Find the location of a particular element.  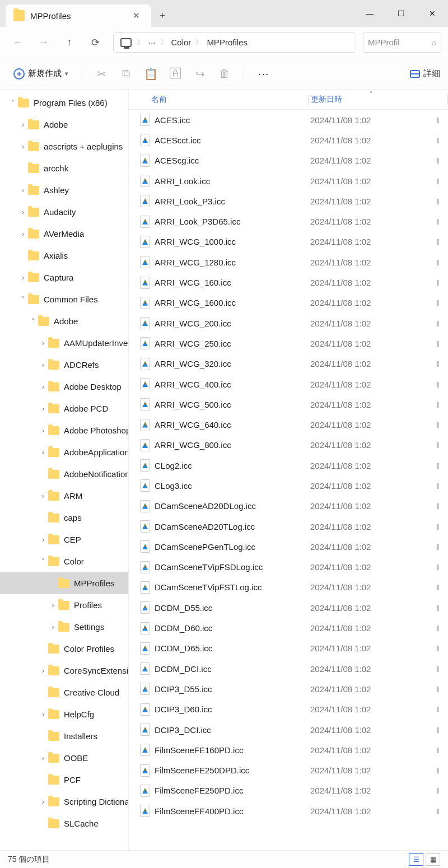

file-row: DCDM_D55.icc2024/11/08 1:02I is located at coordinates (288, 608).